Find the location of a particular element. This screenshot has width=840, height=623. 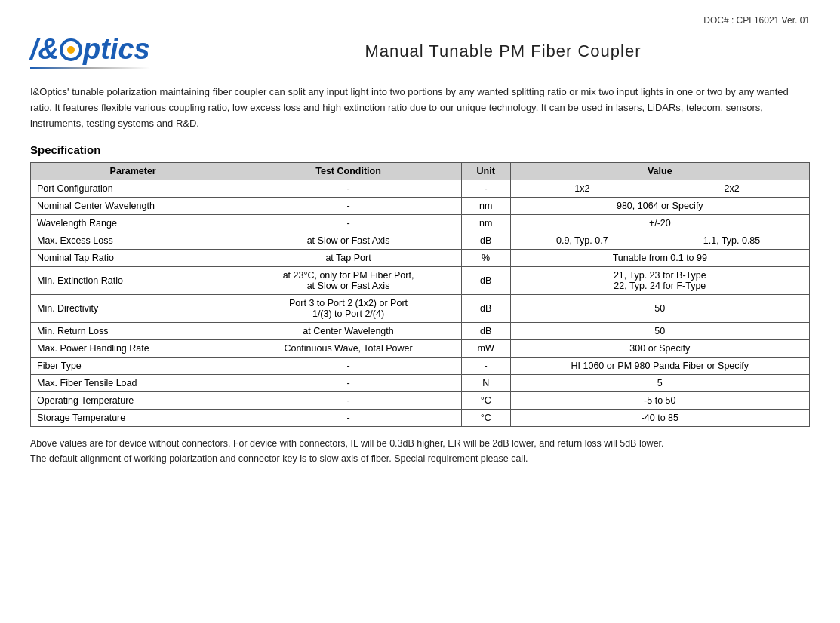

unit-port-config: - is located at coordinates (486, 189).